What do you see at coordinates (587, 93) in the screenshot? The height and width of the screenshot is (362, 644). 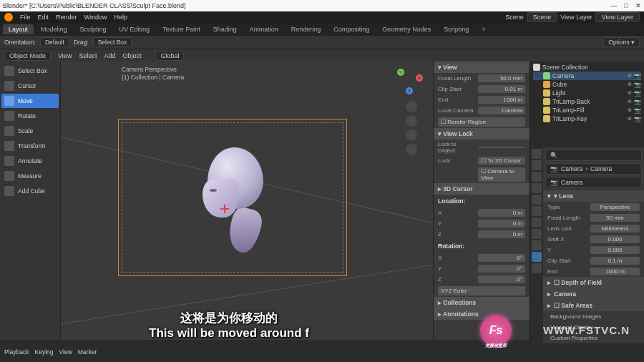 I see `outliner-item-light: Light👁 📷` at bounding box center [587, 93].